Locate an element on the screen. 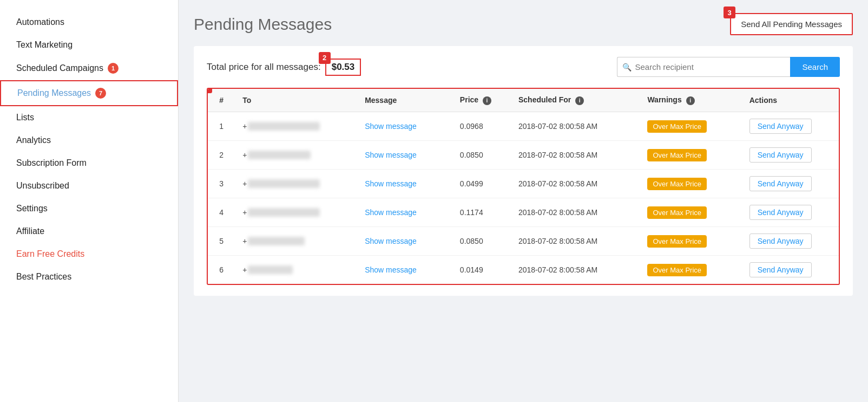 The width and height of the screenshot is (868, 402). table-header-row: # To Message Price i Scheduled For i War… is located at coordinates (523, 100).